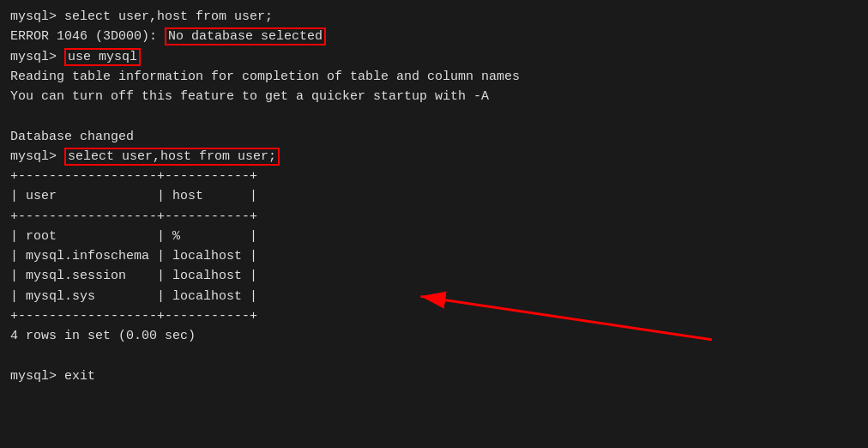  I want to click on error-highlight-no-database: No database selected, so click(245, 36).